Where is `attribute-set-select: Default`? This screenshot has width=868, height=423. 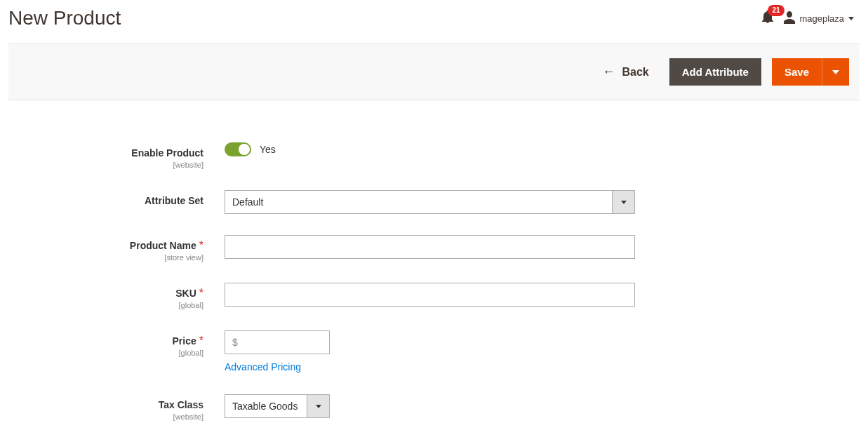 attribute-set-select: Default is located at coordinates (429, 202).